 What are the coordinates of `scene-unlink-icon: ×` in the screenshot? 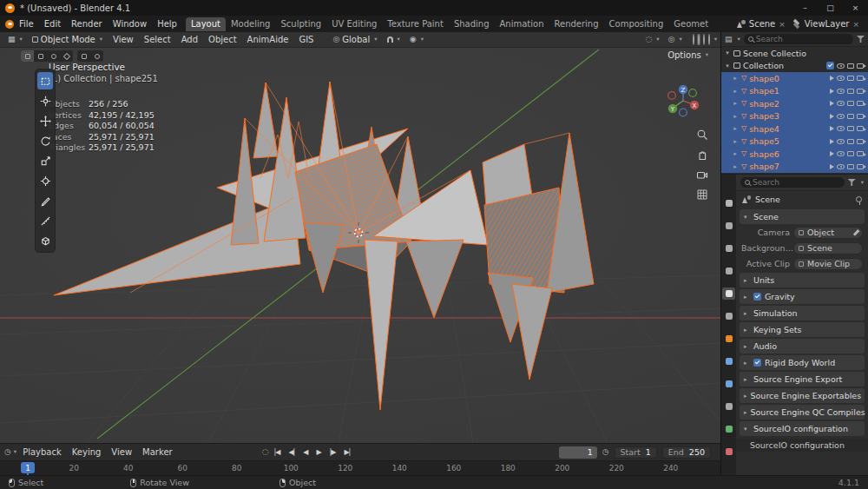 It's located at (782, 24).